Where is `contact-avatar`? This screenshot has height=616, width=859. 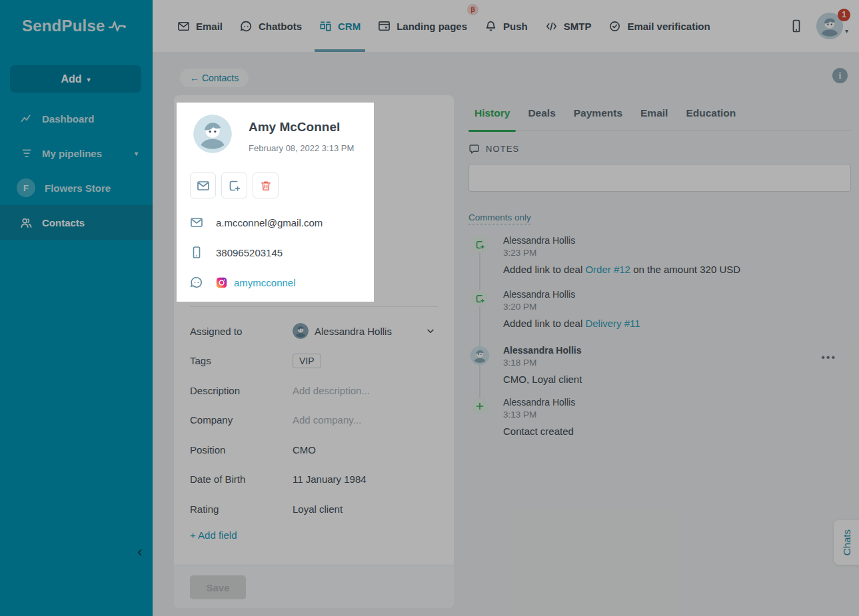
contact-avatar is located at coordinates (213, 134).